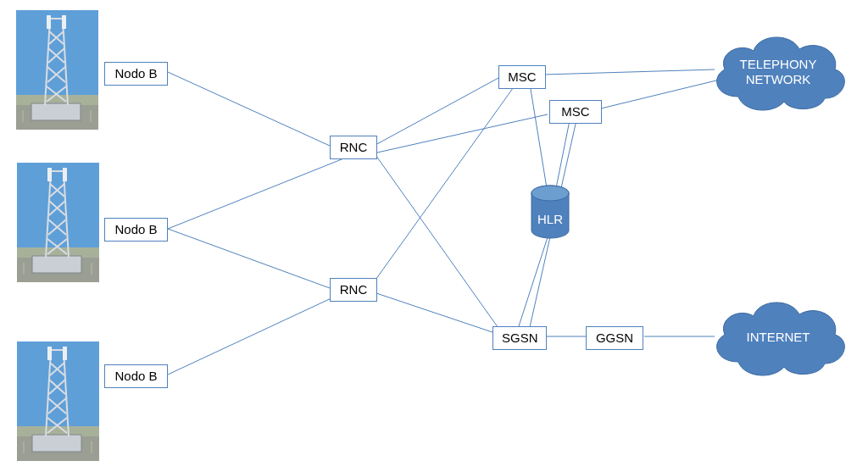 The width and height of the screenshot is (868, 472). Describe the element at coordinates (136, 74) in the screenshot. I see `label-nodo-b-1: Nodo B` at that location.